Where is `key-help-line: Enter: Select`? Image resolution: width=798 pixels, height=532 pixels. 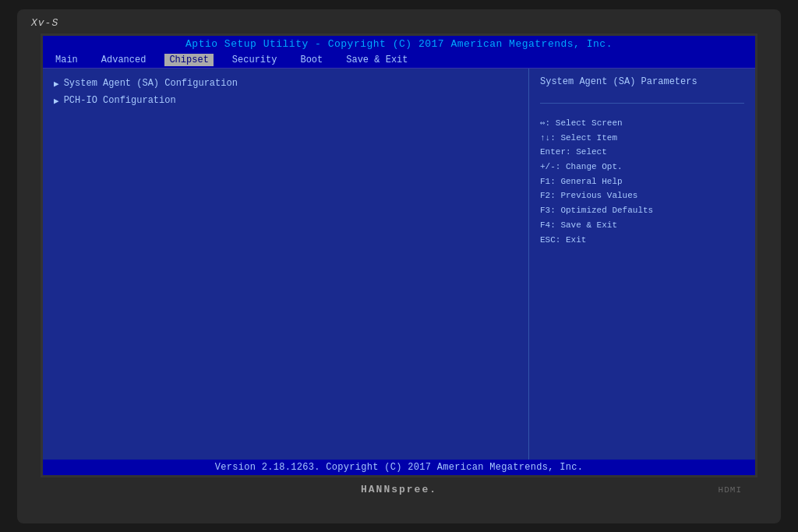
key-help-line: Enter: Select is located at coordinates (642, 153).